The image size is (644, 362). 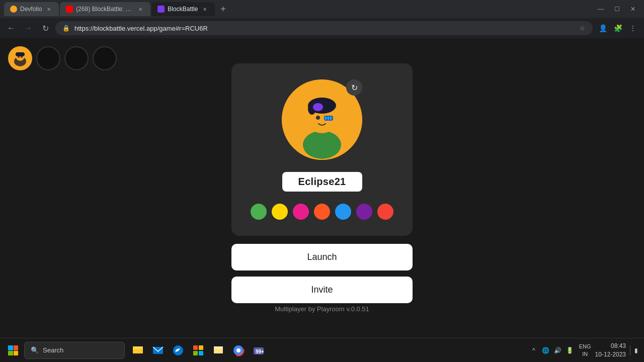 What do you see at coordinates (603, 28) in the screenshot?
I see `profile-icon: 👤` at bounding box center [603, 28].